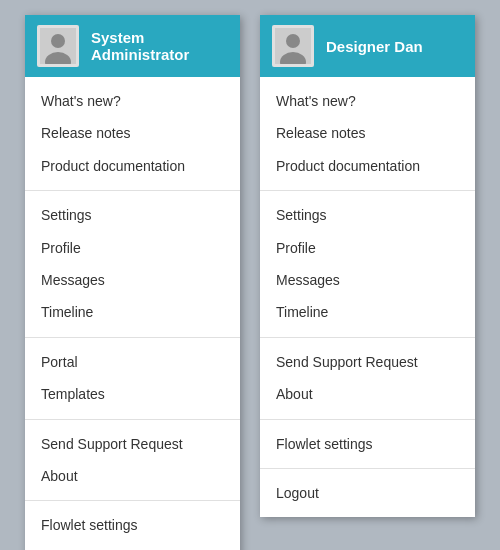 The image size is (500, 550). Describe the element at coordinates (368, 444) in the screenshot. I see `item-flowlet-2: Flowlet settings` at that location.